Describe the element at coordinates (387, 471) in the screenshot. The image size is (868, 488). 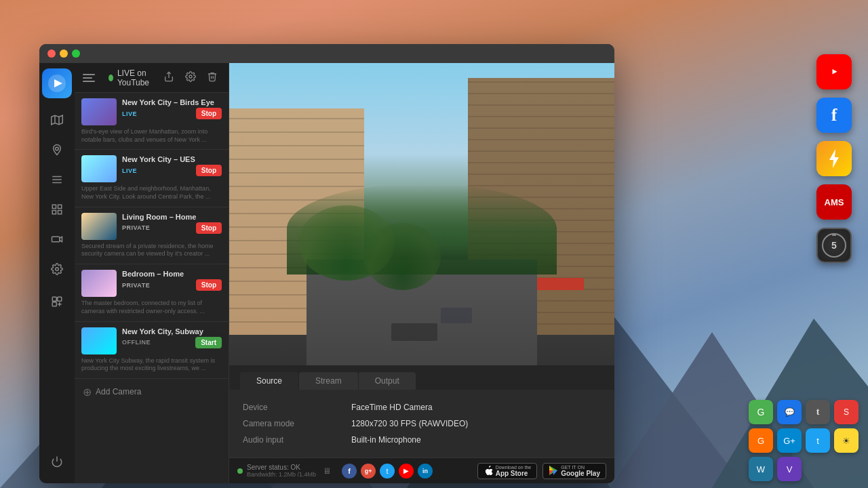
I see `social-twitter: t` at that location.